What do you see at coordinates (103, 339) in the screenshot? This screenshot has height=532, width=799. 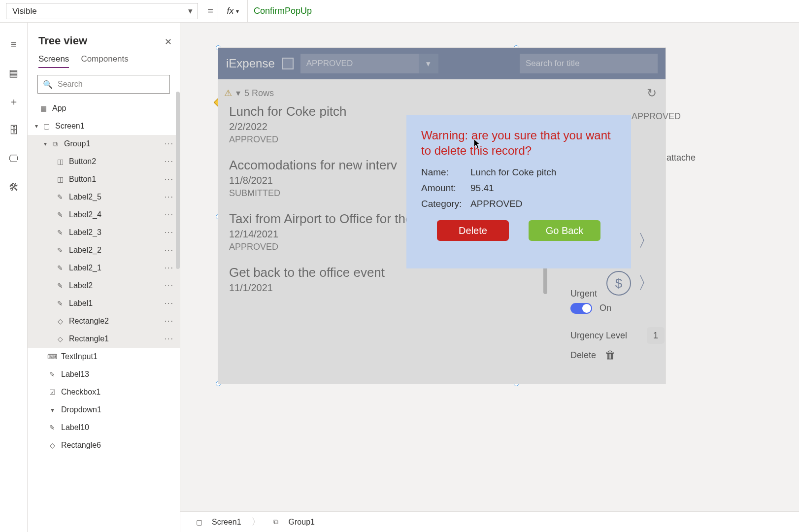 I see `tree-item: ◇Rectangle1···` at bounding box center [103, 339].